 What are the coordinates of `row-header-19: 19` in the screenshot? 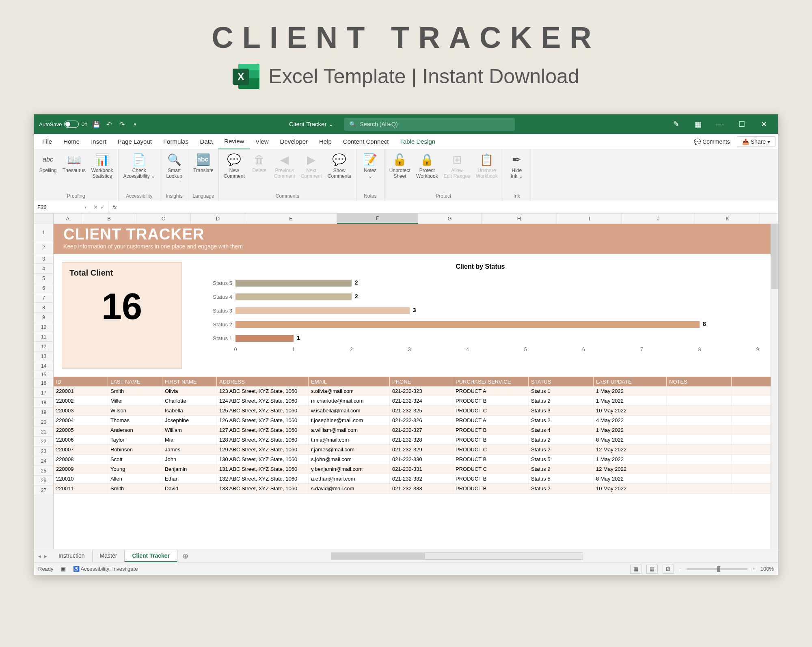 It's located at (44, 412).